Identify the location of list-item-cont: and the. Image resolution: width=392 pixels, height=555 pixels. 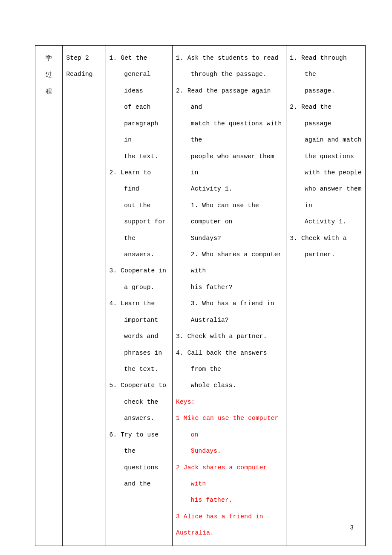
(139, 484).